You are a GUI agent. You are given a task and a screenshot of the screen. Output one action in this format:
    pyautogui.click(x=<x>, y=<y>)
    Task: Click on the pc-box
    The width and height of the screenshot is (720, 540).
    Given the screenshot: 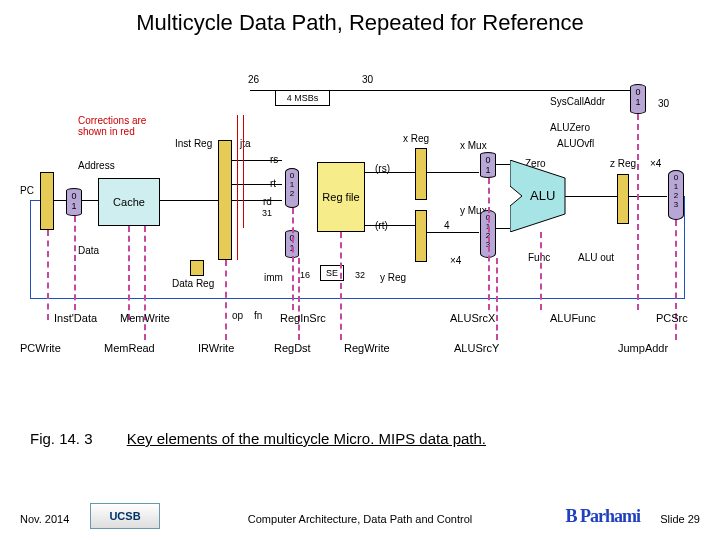 What is the action you would take?
    pyautogui.click(x=47, y=201)
    